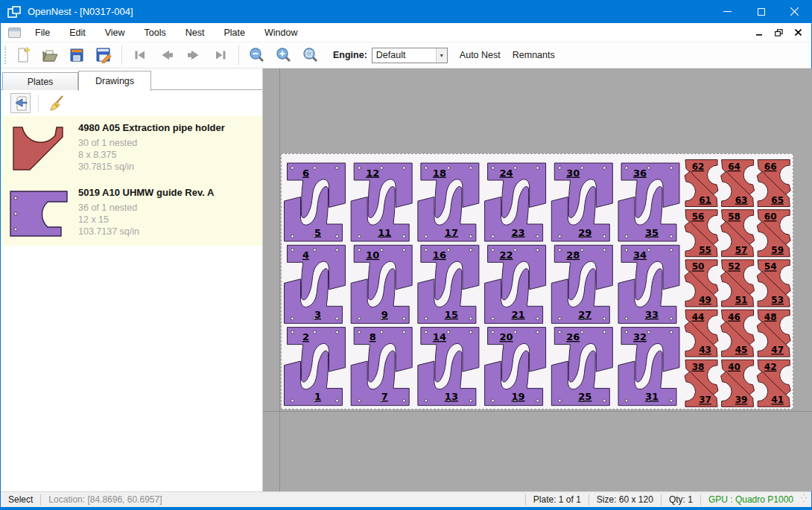 Image resolution: width=812 pixels, height=510 pixels. Describe the element at coordinates (761, 12) in the screenshot. I see `maximize-button` at that location.